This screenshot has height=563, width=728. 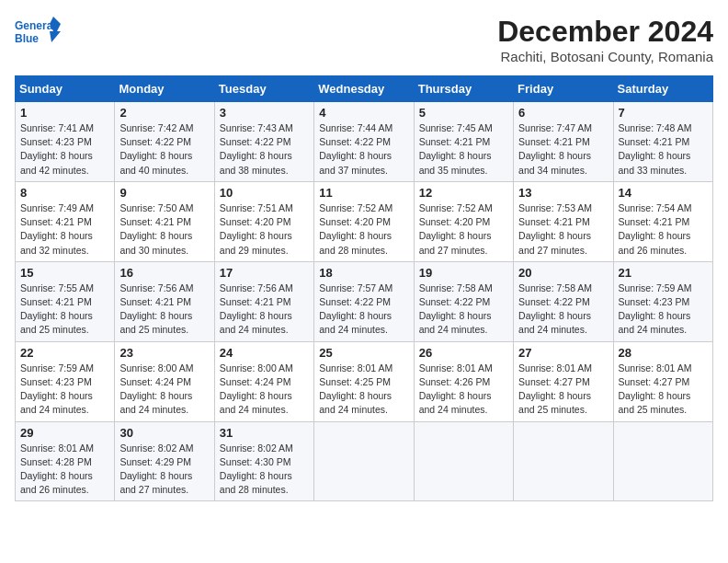 I want to click on day-number: 23, so click(x=164, y=353).